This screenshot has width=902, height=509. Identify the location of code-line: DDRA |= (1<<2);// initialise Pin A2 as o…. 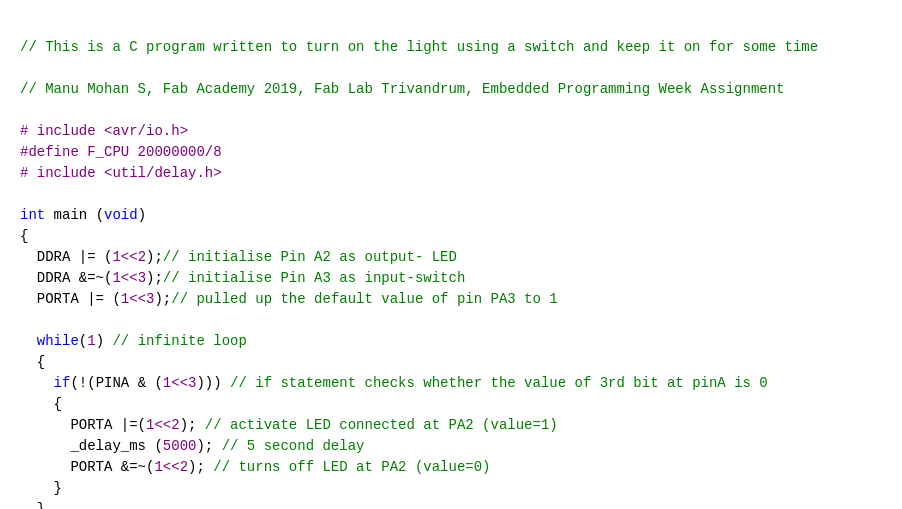
(451, 258).